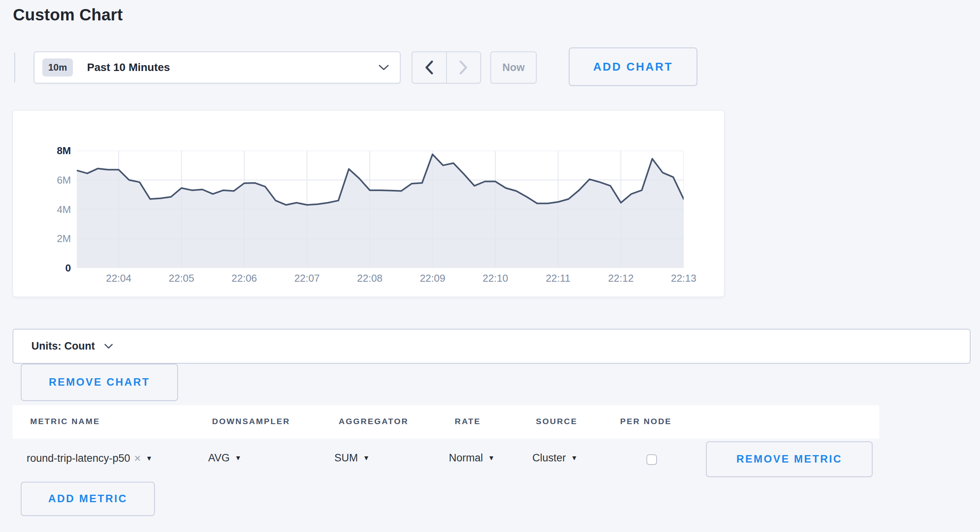 The height and width of the screenshot is (532, 980). I want to click on time-window-badge: 10m, so click(58, 67).